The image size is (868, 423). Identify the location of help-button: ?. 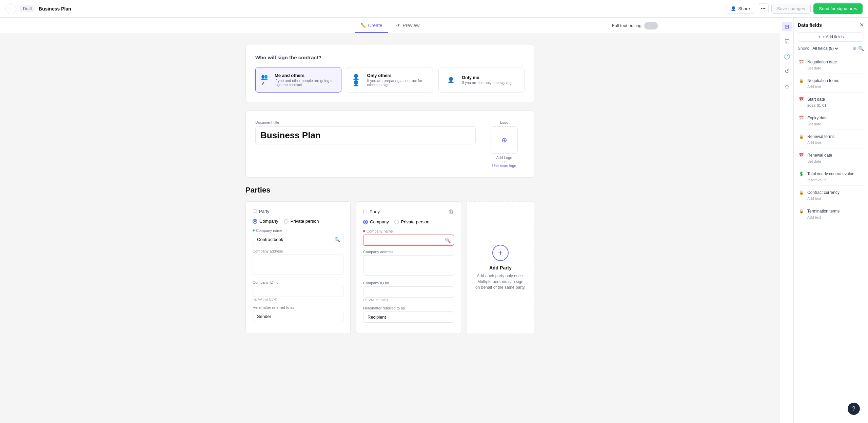
(854, 409).